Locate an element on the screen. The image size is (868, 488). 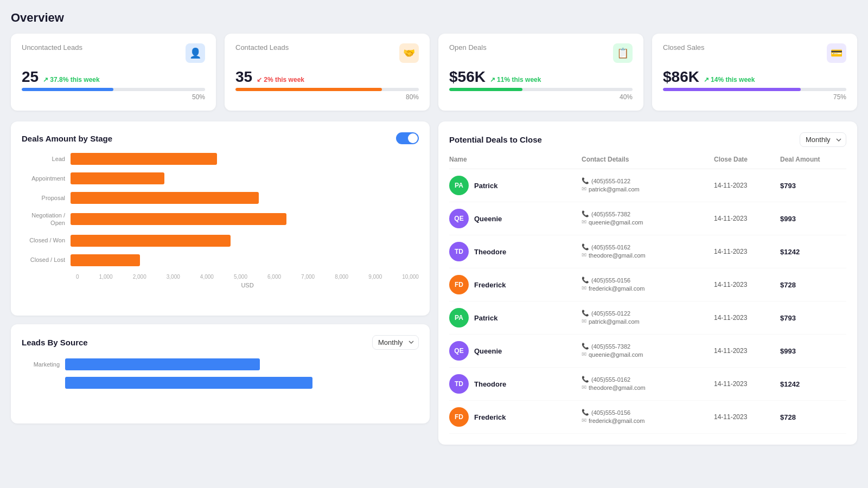
table-row: QE Queenie 📞 (405)555-7382 ✉ queenie@gma… is located at coordinates (648, 219).